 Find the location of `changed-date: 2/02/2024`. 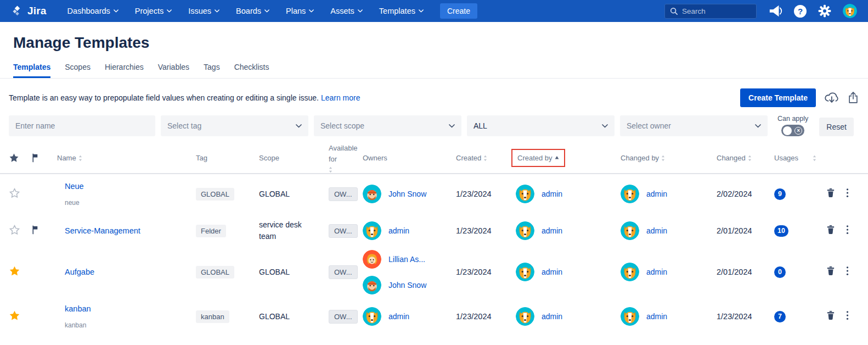

changed-date: 2/02/2024 is located at coordinates (745, 194).